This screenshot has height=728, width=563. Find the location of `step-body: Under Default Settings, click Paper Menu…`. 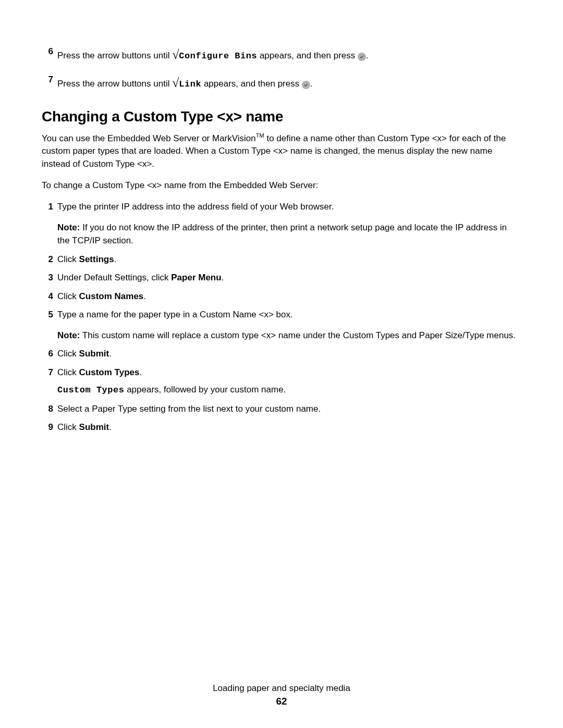

step-body: Under Default Settings, click Paper Menu… is located at coordinates (289, 278).